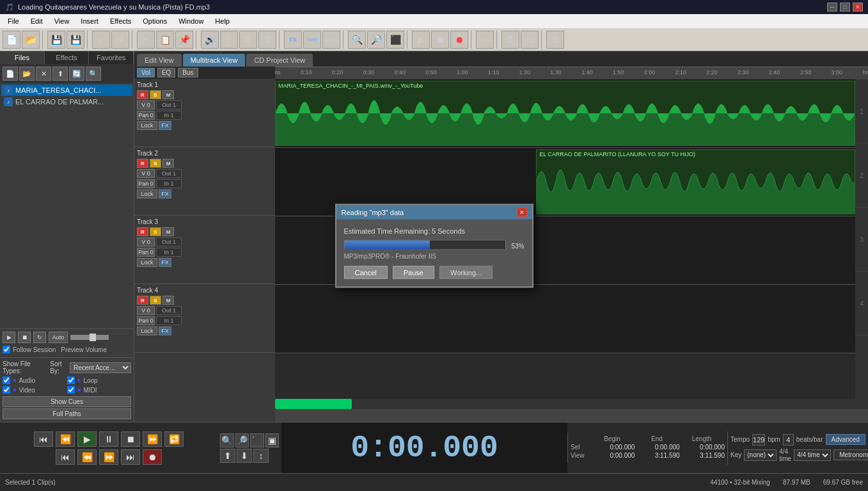 The image size is (868, 491). I want to click on lp-refresh-btn: 🔄, so click(77, 74).